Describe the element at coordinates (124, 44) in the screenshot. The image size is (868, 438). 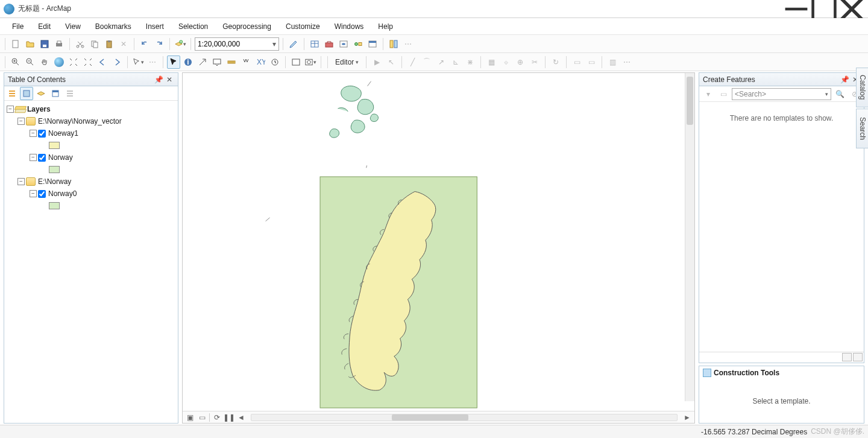
I see `delete-button: ✕` at that location.